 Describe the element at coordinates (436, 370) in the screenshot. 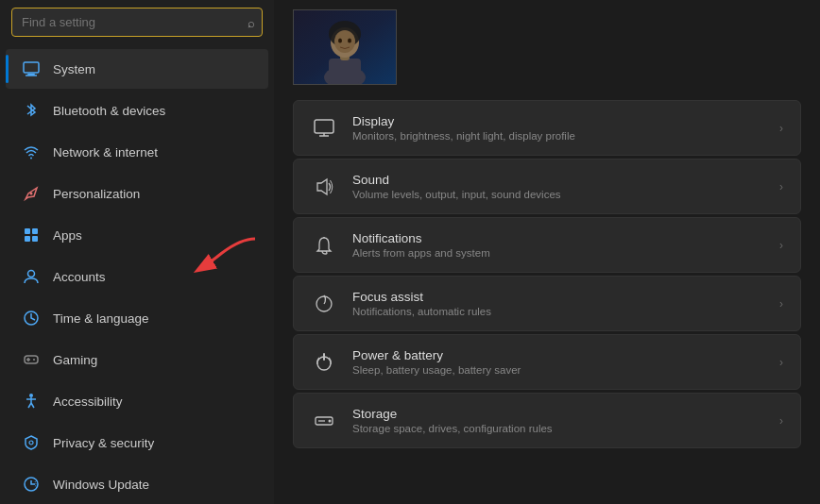

I see `power-desc: Sleep, battery usage, battery saver` at that location.